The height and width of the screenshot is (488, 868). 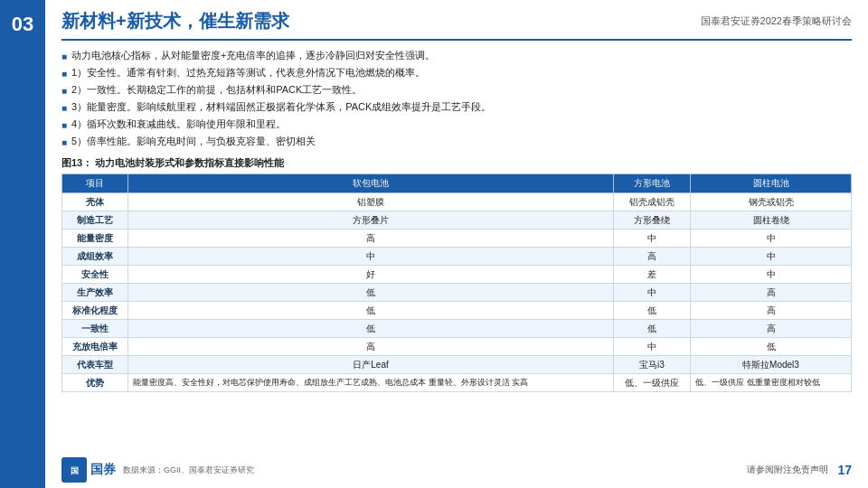 I want to click on cell-7-2: 高, so click(x=771, y=329).